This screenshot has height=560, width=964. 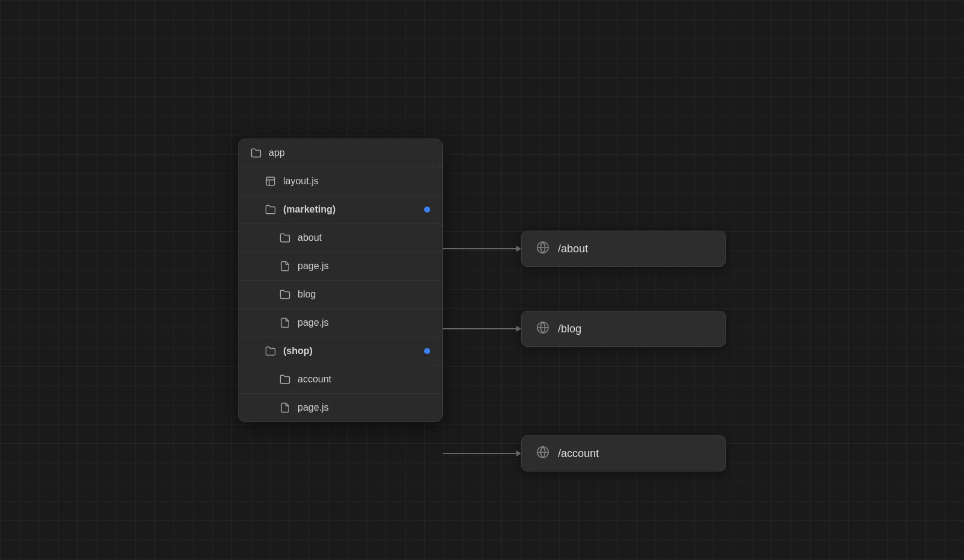 I want to click on route-box-blog: /blog, so click(x=624, y=329).